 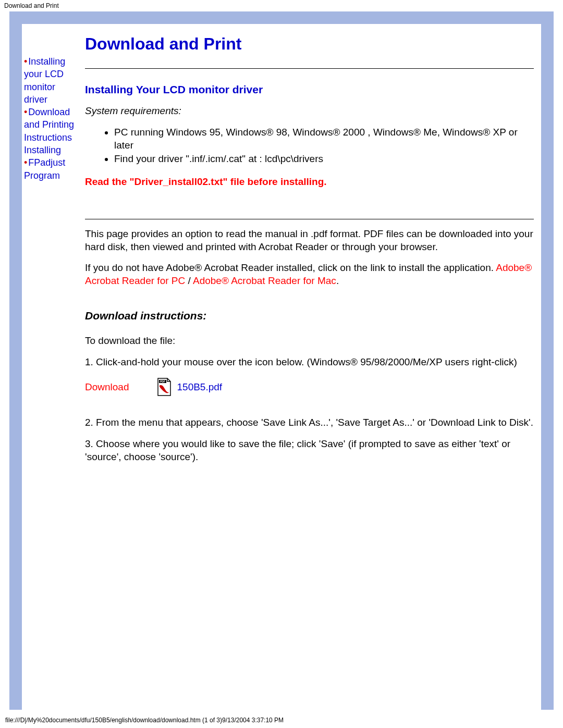 What do you see at coordinates (290, 268) in the screenshot?
I see `para2-text: If you do not have Adobe® Acrobat Reader…` at bounding box center [290, 268].